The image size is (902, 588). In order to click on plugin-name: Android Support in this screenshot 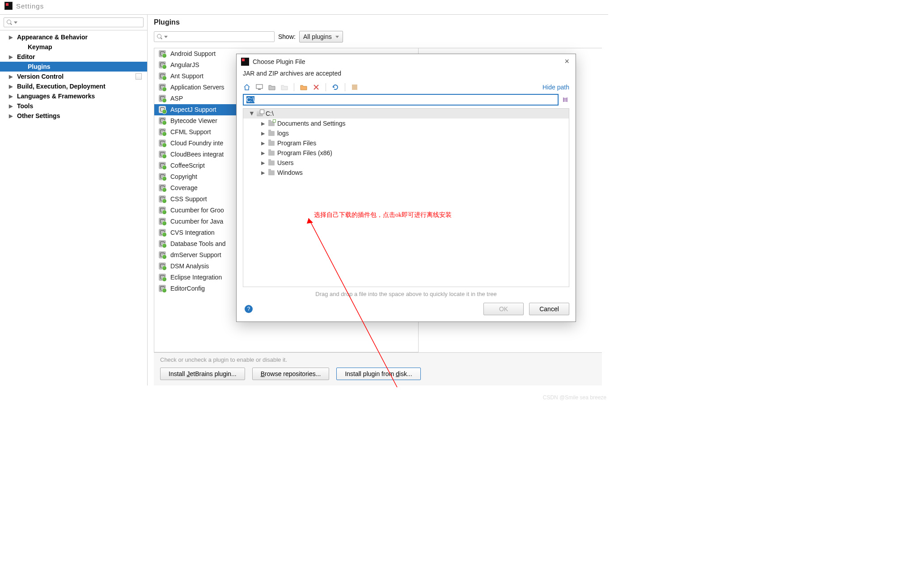, I will do `click(193, 54)`.